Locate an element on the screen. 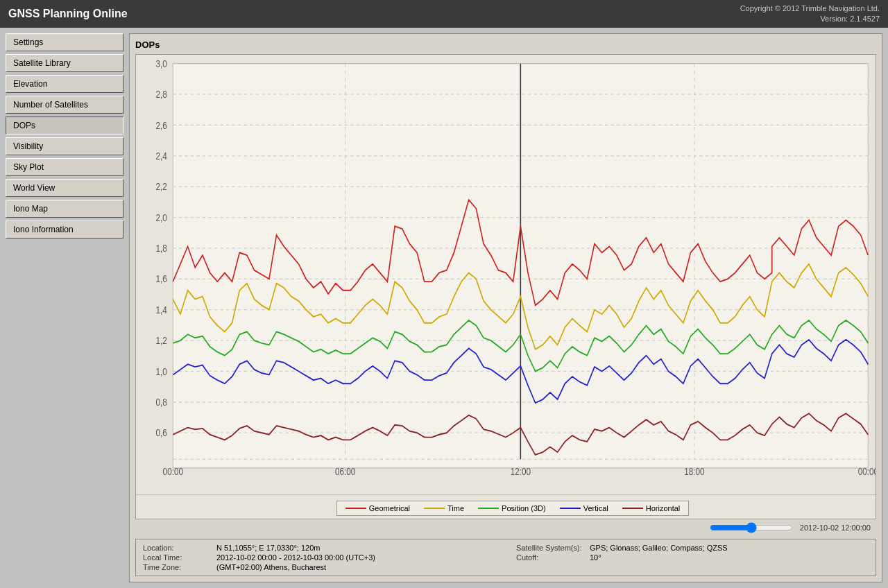  svg-text: 2,8 is located at coordinates (161, 94).